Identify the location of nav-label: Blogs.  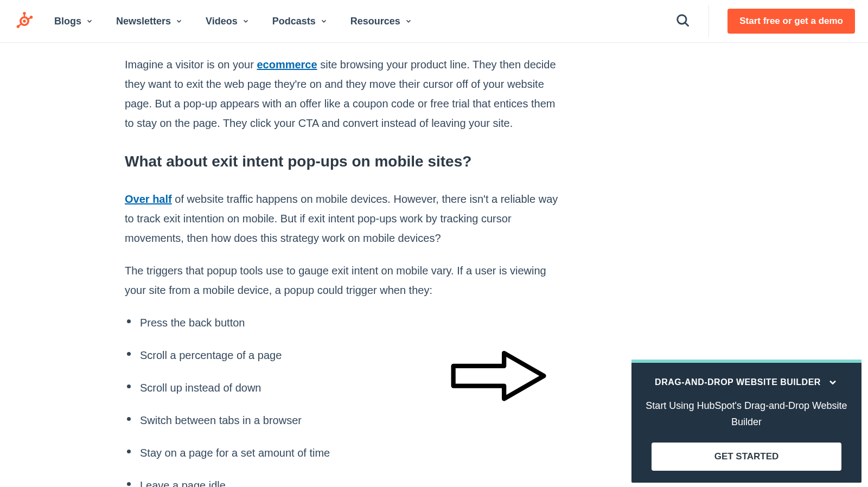
(68, 22).